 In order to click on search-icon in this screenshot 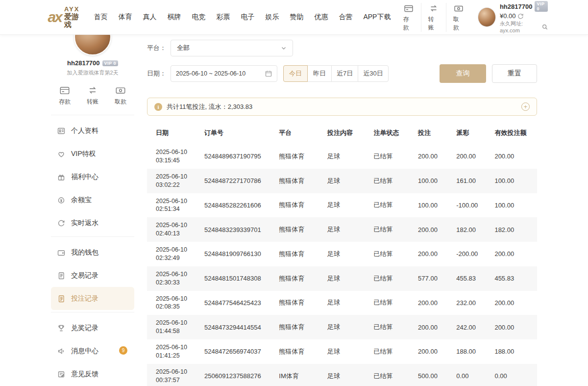, I will do `click(545, 27)`.